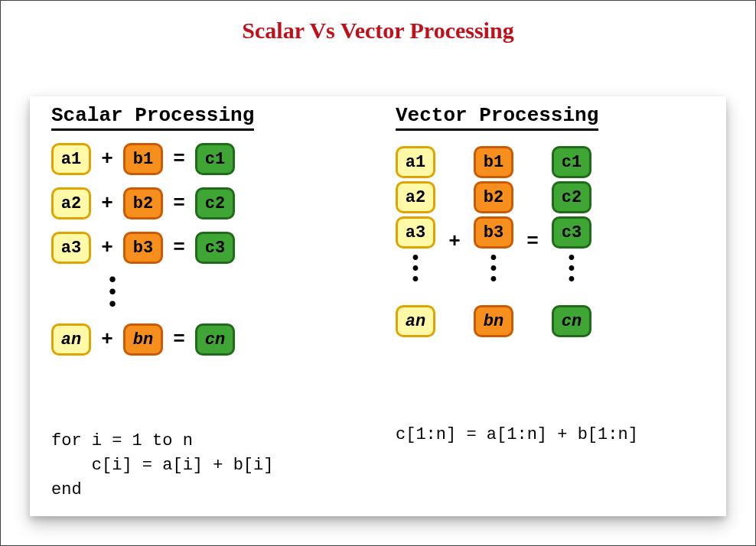  Describe the element at coordinates (415, 271) in the screenshot. I see `vector-a-ellipsis: •••` at that location.